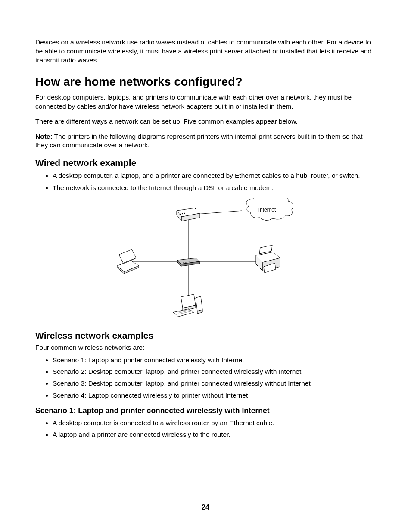 The image size is (411, 532). What do you see at coordinates (206, 429) in the screenshot?
I see `scenario1-bullet-list: A desktop computer is connected to a wir…` at bounding box center [206, 429].